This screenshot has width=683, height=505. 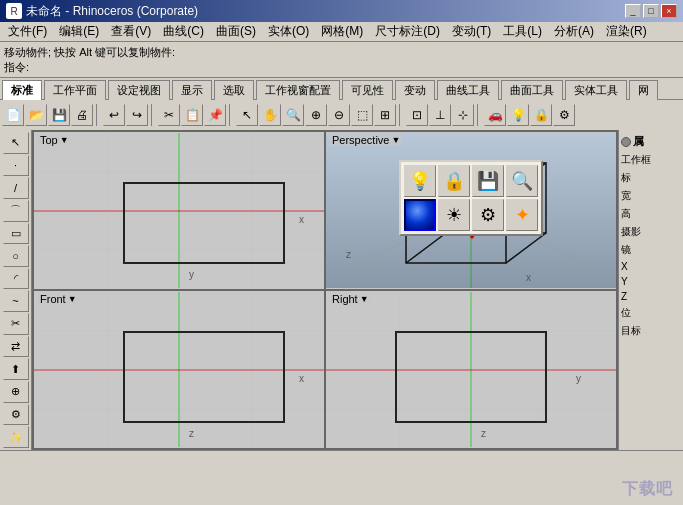 What do you see at coordinates (366, 140) in the screenshot?
I see `viewport-perspective-label: Perspective ▼` at bounding box center [366, 140].